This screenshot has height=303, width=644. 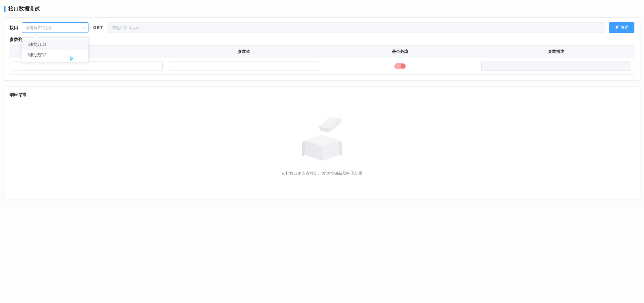 I want to click on dropdown-option-2: 测试接口2, so click(x=55, y=55).